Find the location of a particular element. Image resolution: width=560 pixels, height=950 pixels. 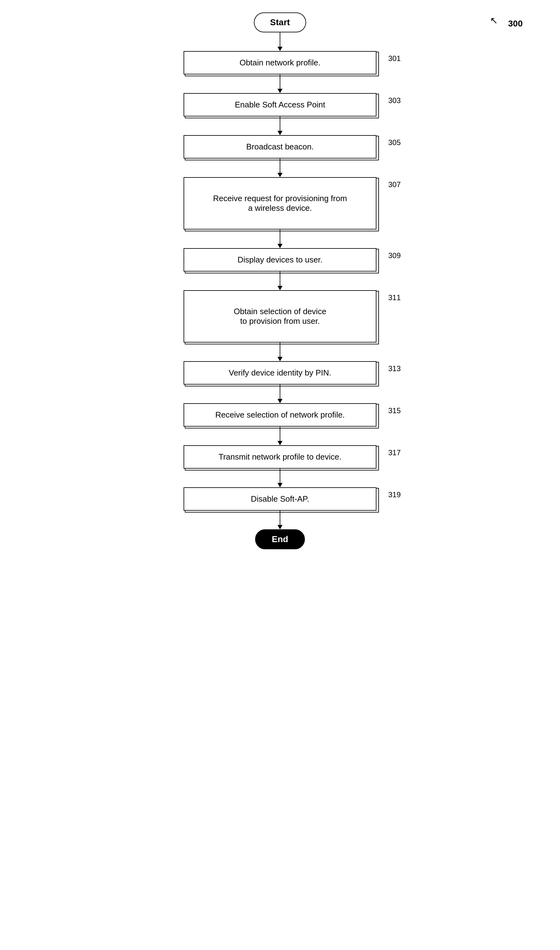

step-307-label: Receive request for provisioning from a … is located at coordinates (280, 203).